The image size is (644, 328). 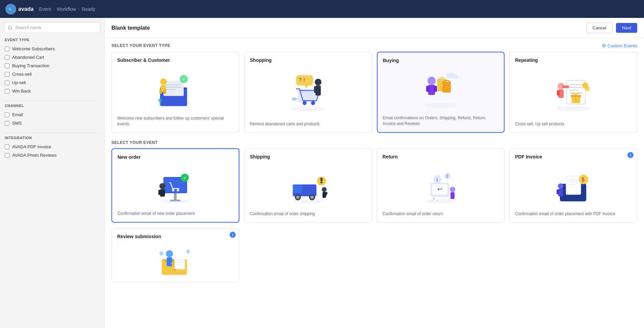 I want to click on checkbox-welcome-subscribers, so click(x=7, y=49).